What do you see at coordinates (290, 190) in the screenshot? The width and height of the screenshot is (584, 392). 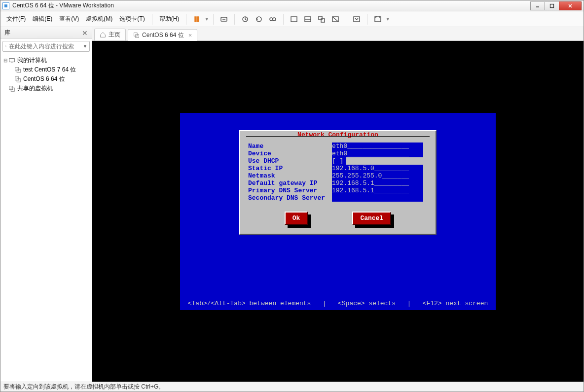 I see `field-label-dns1: Primary DNS Server` at bounding box center [290, 190].